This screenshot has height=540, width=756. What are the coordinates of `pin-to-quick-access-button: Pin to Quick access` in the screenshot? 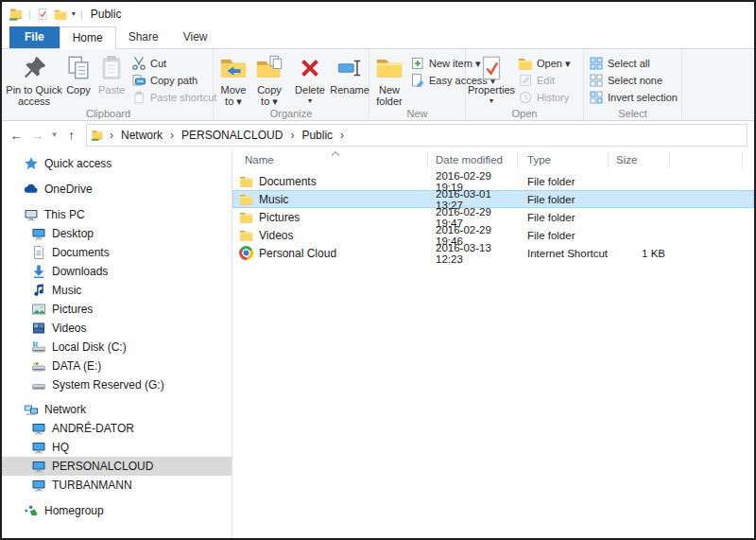 It's located at (34, 79).